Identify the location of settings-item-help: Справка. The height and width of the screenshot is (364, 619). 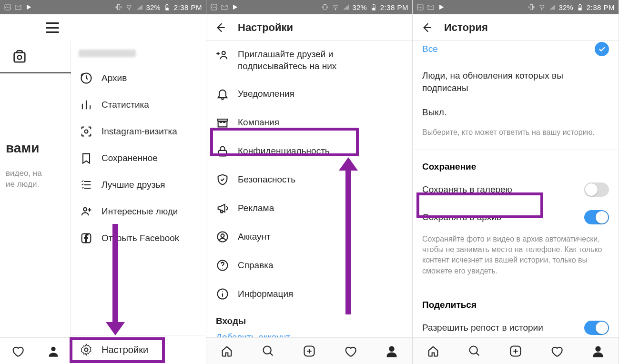
(309, 265).